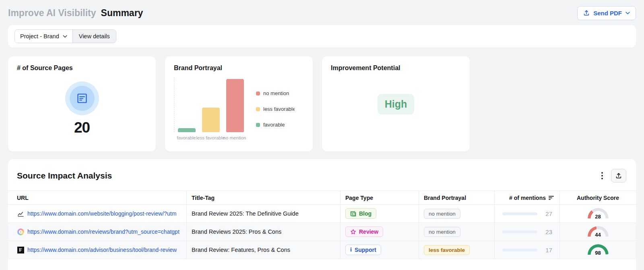  Describe the element at coordinates (276, 93) in the screenshot. I see `legend-label-no-mention: no mention` at that location.